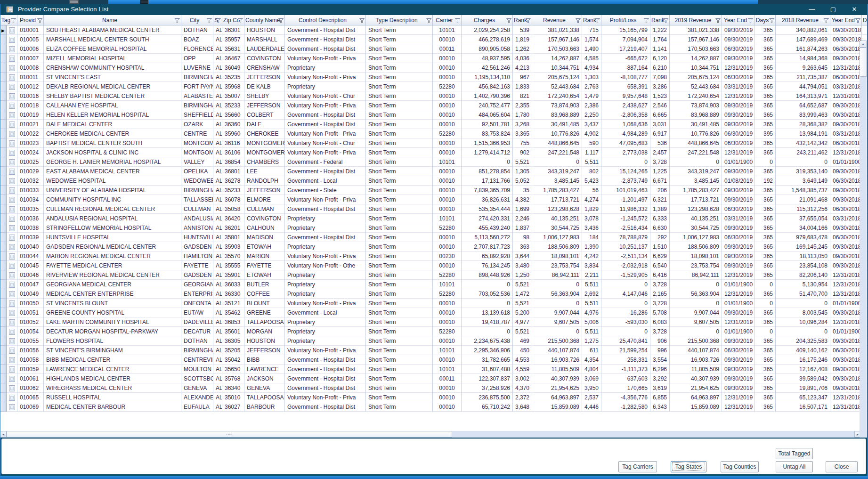 The width and height of the screenshot is (868, 479). I want to click on horizontal-scrollbar: ◄ ∷∷ ►, so click(430, 434).